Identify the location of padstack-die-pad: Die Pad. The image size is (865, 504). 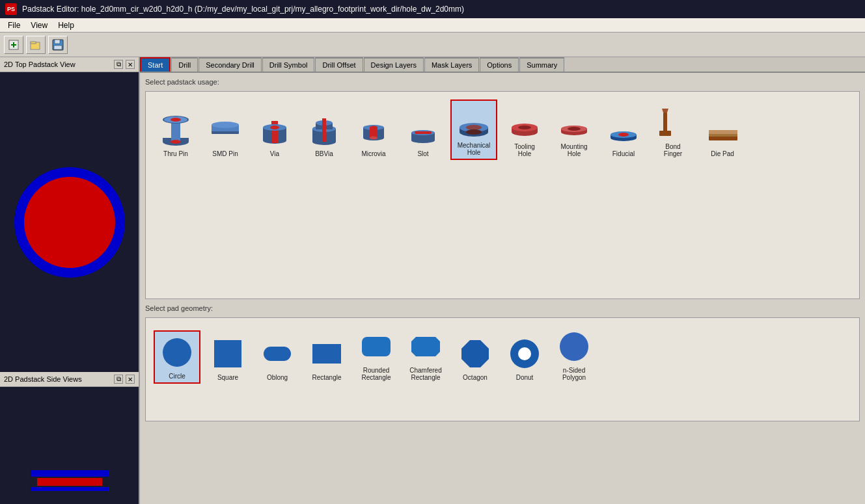
(722, 135).